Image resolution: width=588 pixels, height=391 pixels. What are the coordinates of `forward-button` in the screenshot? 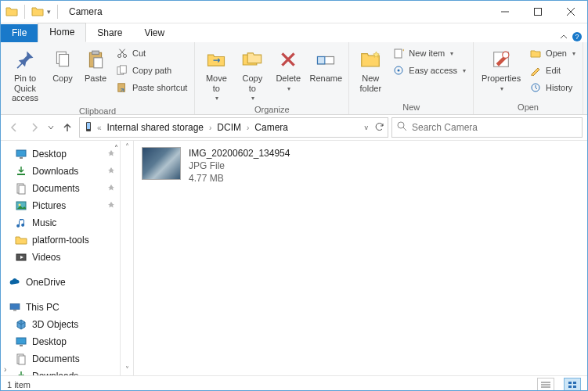 It's located at (34, 127).